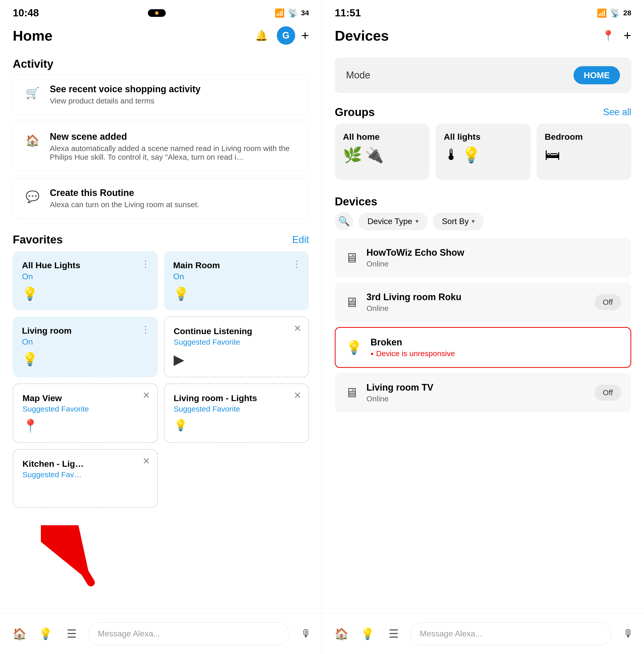 The height and width of the screenshot is (654, 644). What do you see at coordinates (125, 95) in the screenshot?
I see `shopping-activity-text: See recent voice shopping activity View …` at bounding box center [125, 95].